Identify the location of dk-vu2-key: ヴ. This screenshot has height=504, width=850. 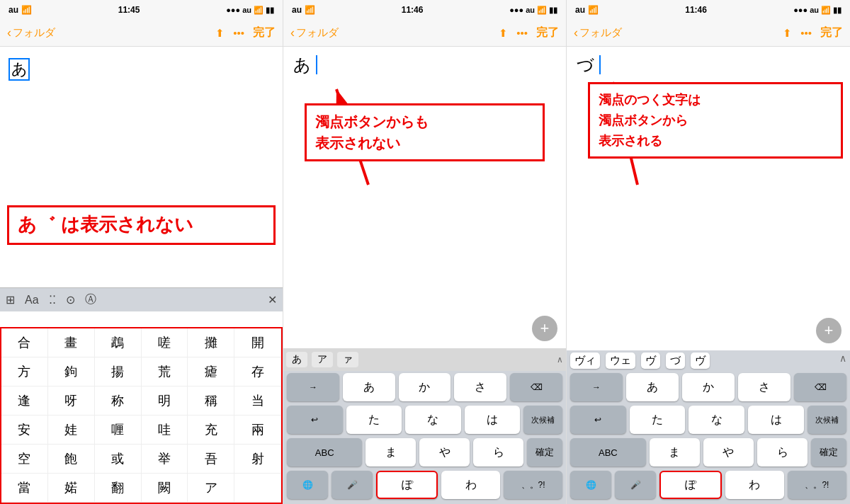
(700, 361).